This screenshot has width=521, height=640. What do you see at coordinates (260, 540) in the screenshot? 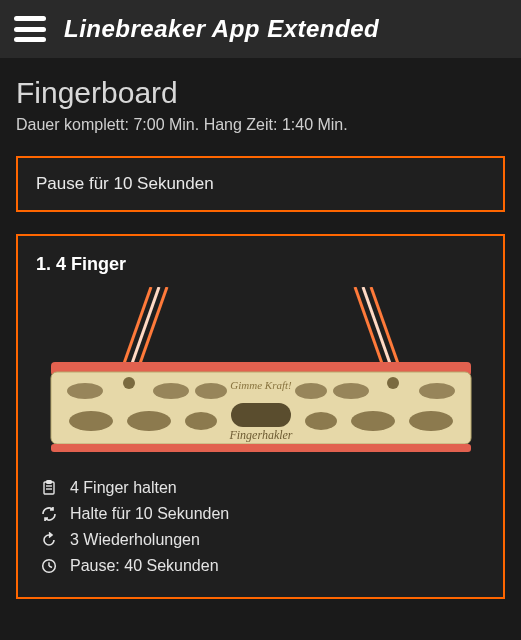
I see `list-item: 3 Wiederholungen` at bounding box center [260, 540].